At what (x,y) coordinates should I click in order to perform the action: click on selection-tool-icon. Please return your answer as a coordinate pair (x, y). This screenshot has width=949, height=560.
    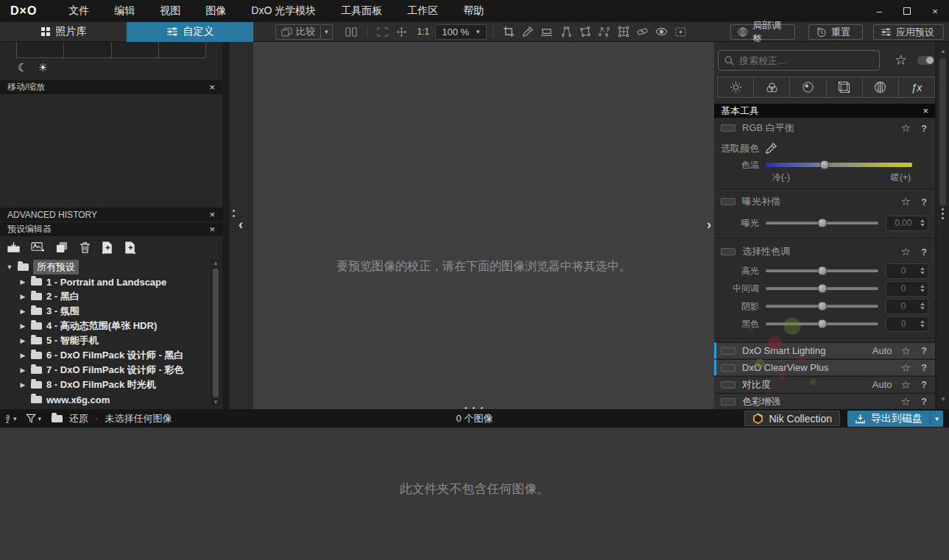
    Looking at the image, I should click on (681, 32).